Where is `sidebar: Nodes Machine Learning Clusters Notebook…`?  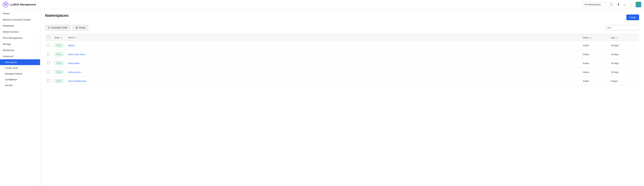 sidebar: Nodes Machine Learning Clusters Notebook… is located at coordinates (20, 97).